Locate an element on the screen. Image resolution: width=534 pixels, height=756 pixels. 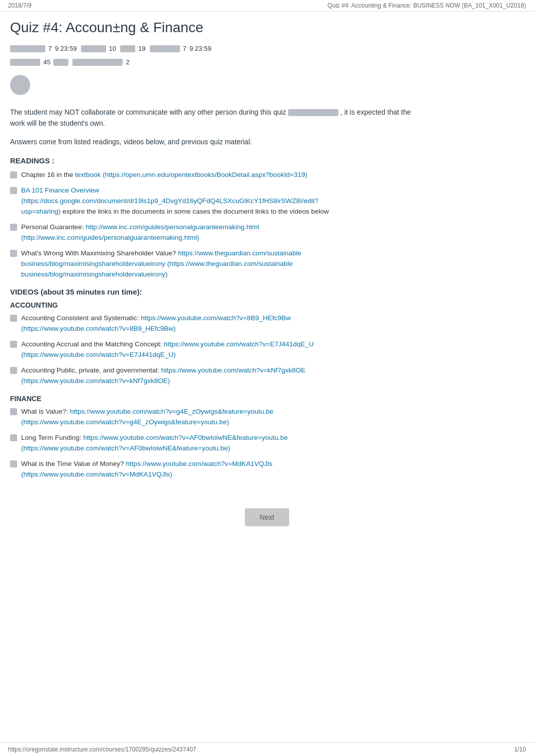
reading-2-extra: explore the links in the documents in so… is located at coordinates (196, 211).